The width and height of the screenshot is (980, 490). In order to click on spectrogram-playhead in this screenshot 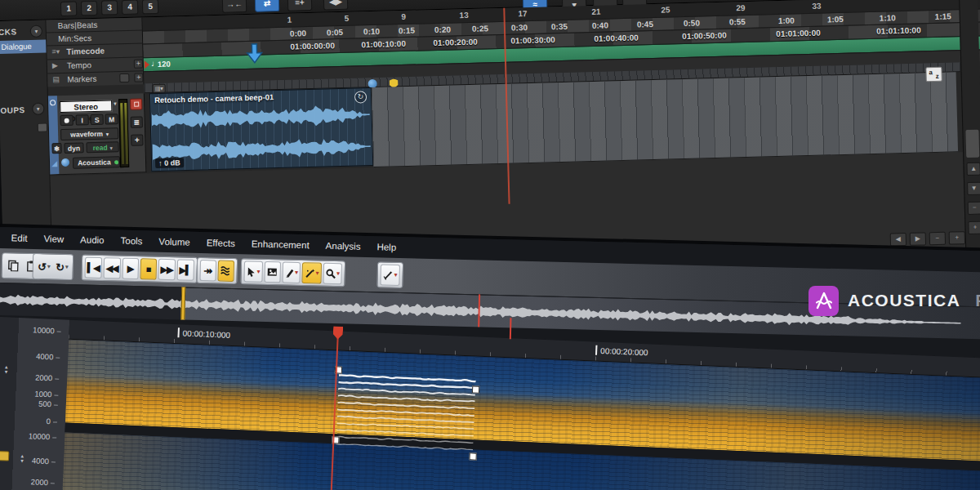, I will do `click(338, 332)`.